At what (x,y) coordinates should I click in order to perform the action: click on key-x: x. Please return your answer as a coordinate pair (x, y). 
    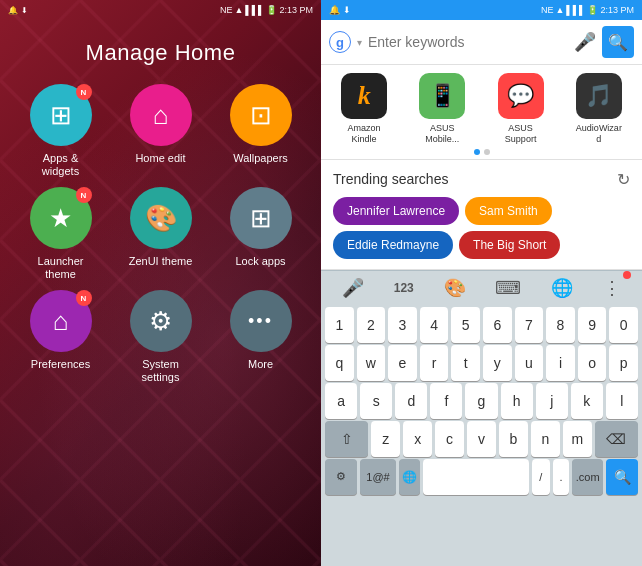
    Looking at the image, I should click on (418, 439).